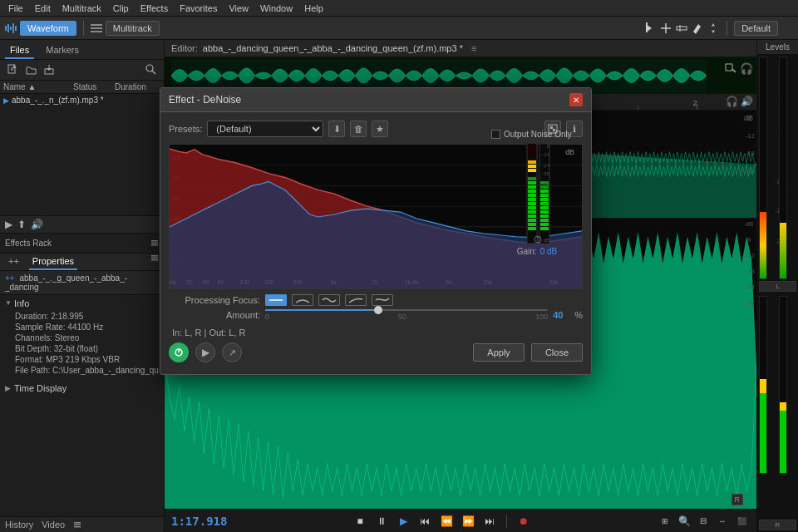 The width and height of the screenshot is (798, 532). Describe the element at coordinates (155, 258) in the screenshot. I see `properties-menu-icon` at that location.